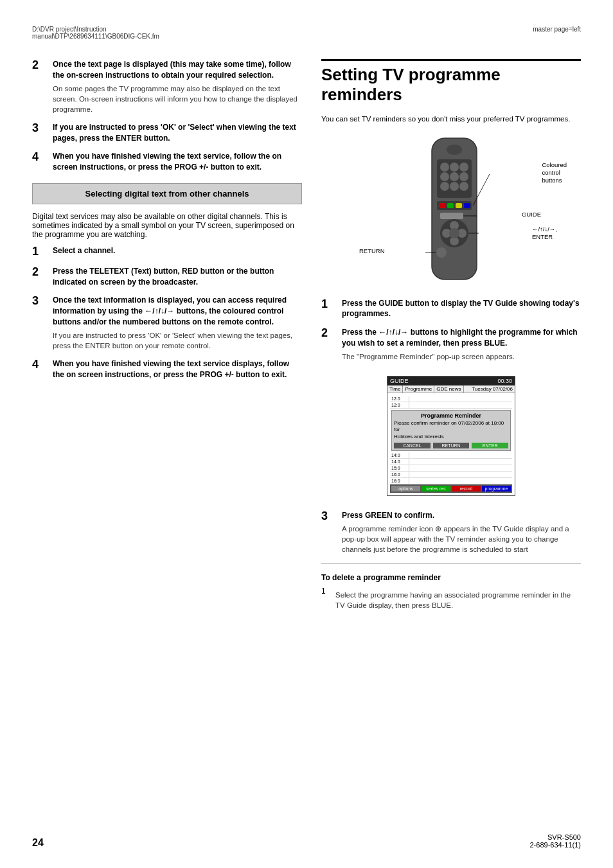  I want to click on sub-intro: Digital text services may also be availa…, so click(167, 226).